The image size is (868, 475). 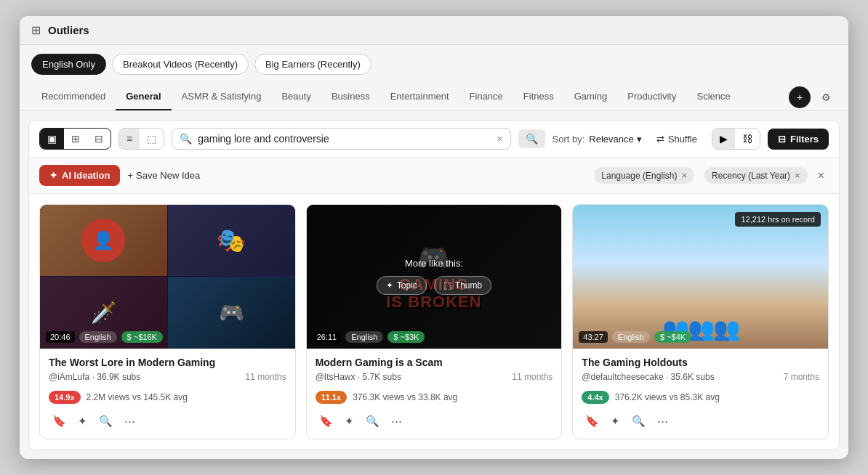 What do you see at coordinates (826, 97) in the screenshot?
I see `settings-button: ⚙` at bounding box center [826, 97].